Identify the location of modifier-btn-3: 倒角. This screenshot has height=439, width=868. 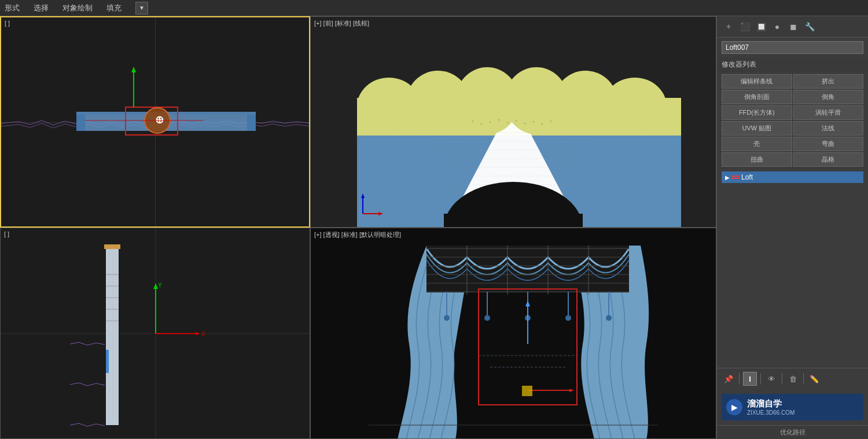
(829, 97).